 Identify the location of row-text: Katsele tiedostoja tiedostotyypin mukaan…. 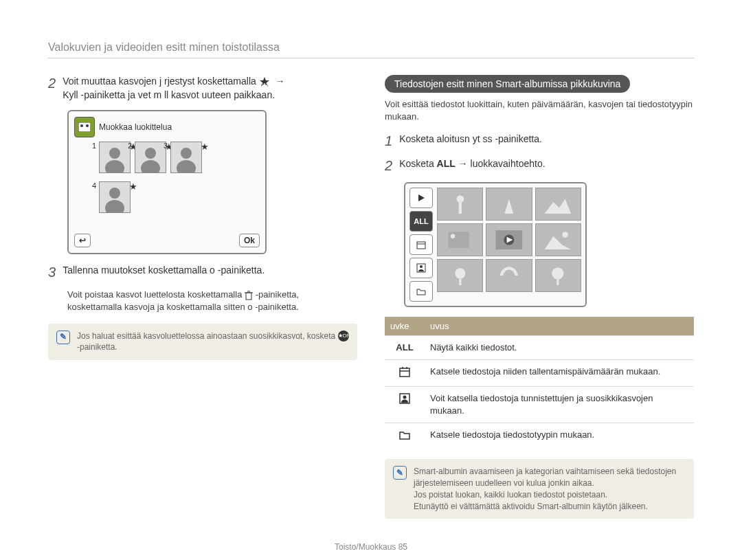
(559, 436).